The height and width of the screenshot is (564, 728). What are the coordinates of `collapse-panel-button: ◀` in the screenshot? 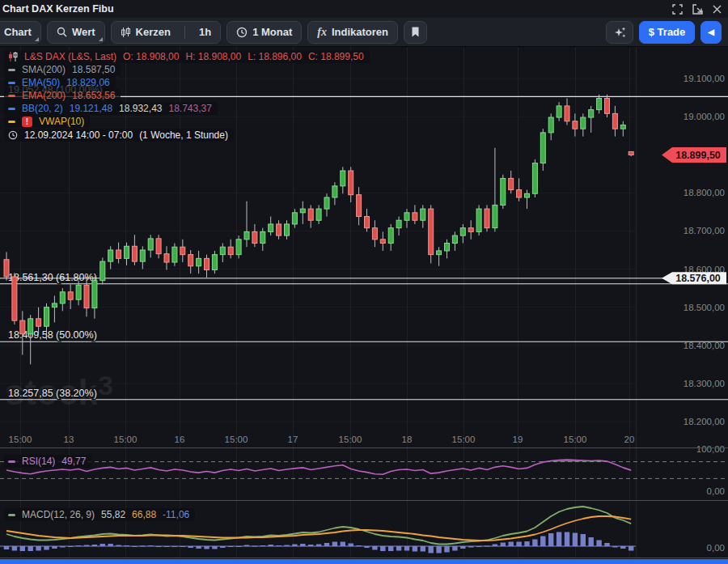 It's located at (711, 32).